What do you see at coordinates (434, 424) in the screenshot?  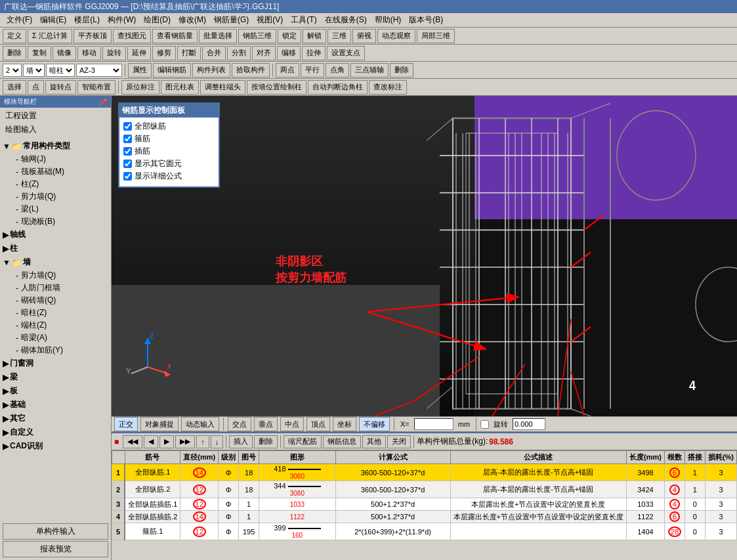 I see `x-input` at bounding box center [434, 424].